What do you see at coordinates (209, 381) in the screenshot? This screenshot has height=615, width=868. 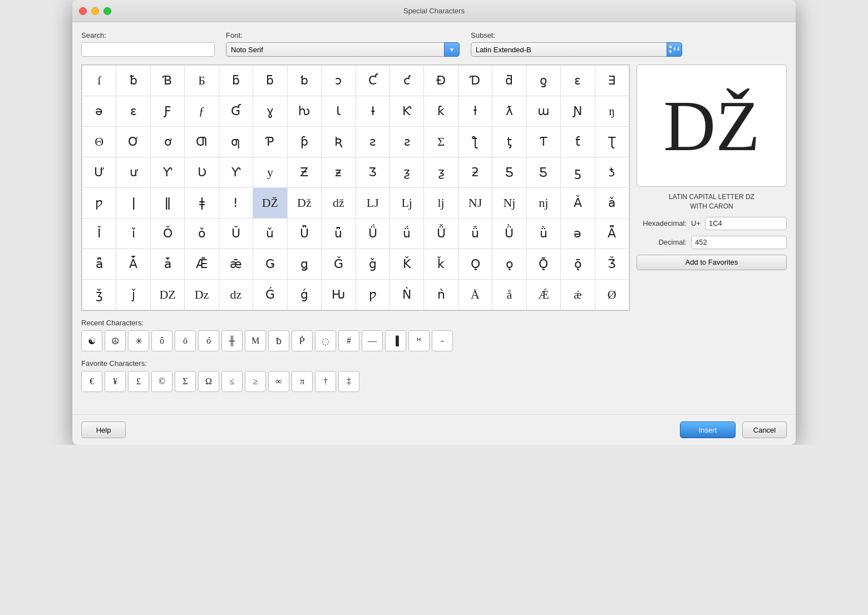 I see `favorite-char-cell: Ω` at bounding box center [209, 381].